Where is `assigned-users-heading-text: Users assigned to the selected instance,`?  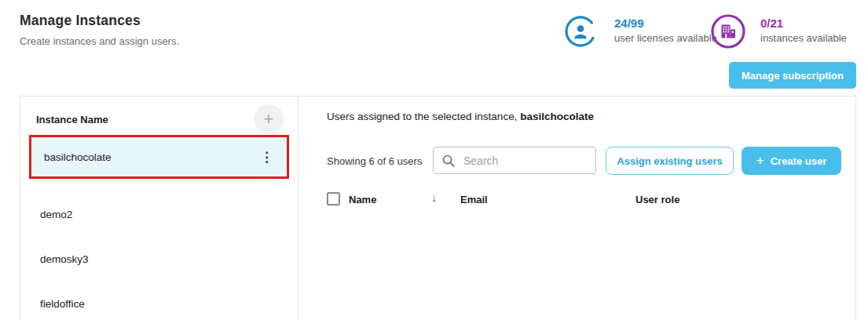
assigned-users-heading-text: Users assigned to the selected instance, is located at coordinates (423, 116).